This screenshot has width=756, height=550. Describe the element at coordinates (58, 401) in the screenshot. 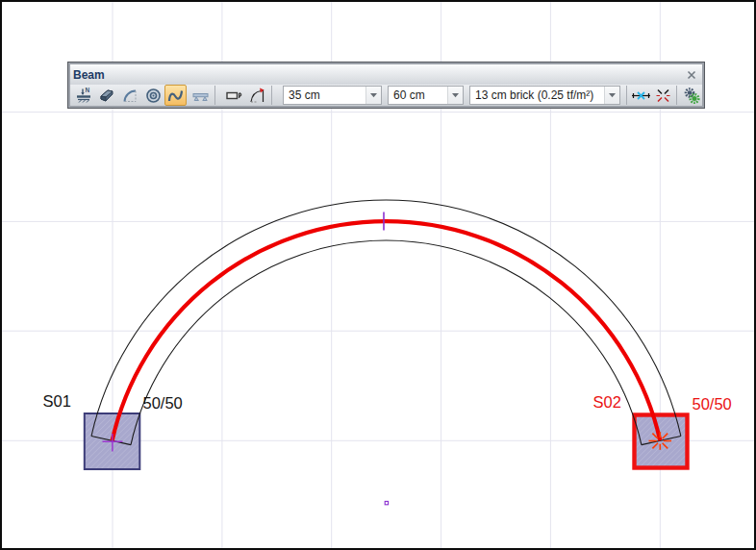

I see `label-s01: S01` at that location.